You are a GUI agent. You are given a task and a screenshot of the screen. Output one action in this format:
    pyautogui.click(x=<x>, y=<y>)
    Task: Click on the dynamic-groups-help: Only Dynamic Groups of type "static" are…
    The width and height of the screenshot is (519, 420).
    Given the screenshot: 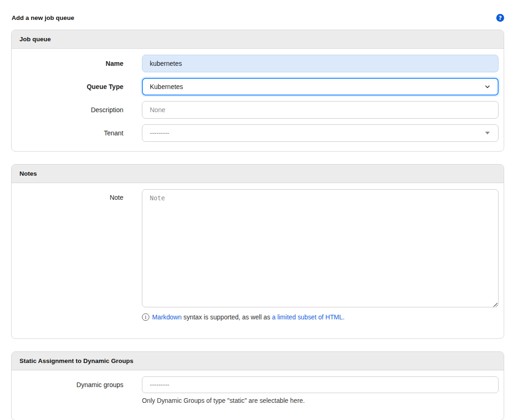 What is the action you would take?
    pyautogui.click(x=320, y=404)
    